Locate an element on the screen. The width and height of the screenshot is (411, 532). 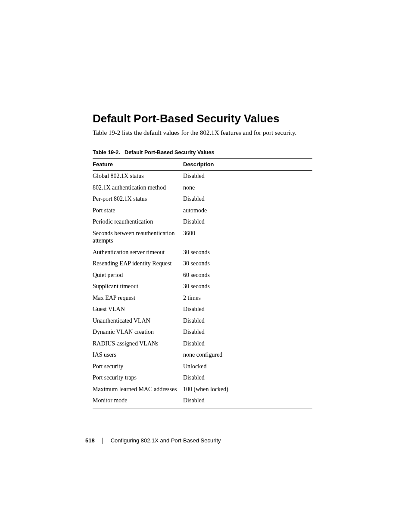
cell-feature: RADIUS-assigned VLANs is located at coordinates (138, 344).